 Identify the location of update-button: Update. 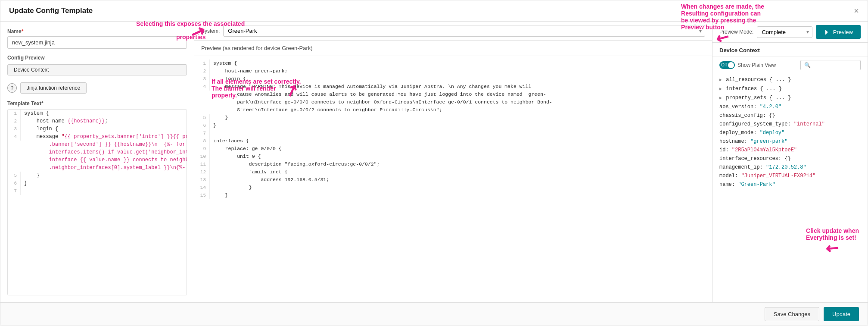
(841, 314).